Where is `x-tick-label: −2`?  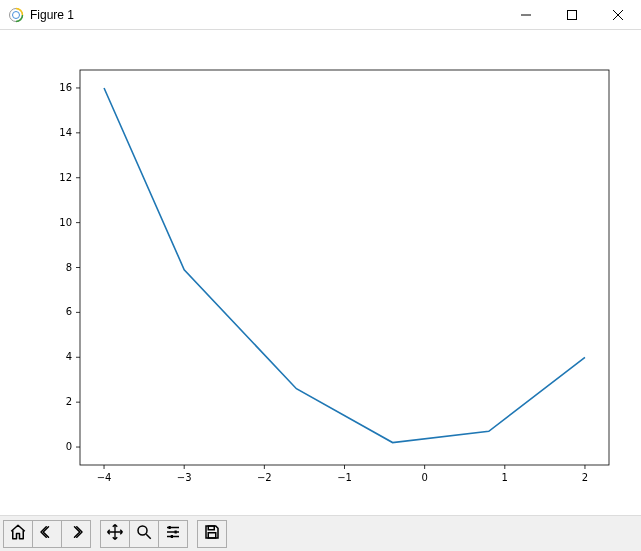
x-tick-label: −2 is located at coordinates (264, 478).